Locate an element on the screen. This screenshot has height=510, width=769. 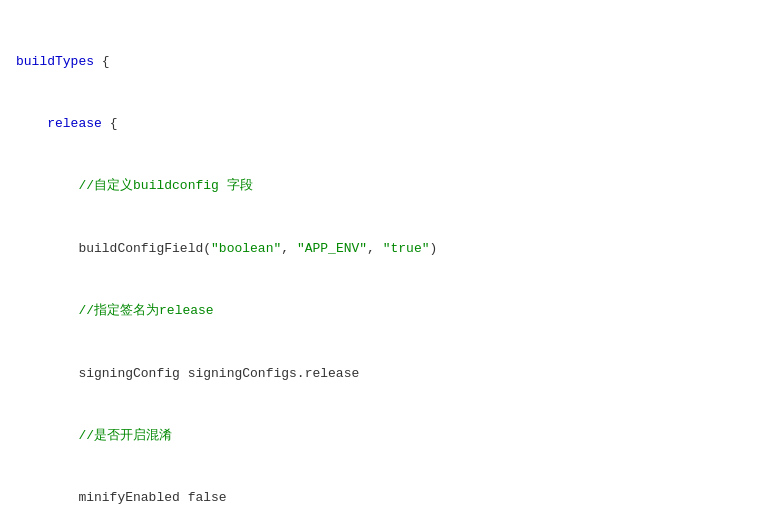
line-7: //是否开启混淆 is located at coordinates (384, 436).